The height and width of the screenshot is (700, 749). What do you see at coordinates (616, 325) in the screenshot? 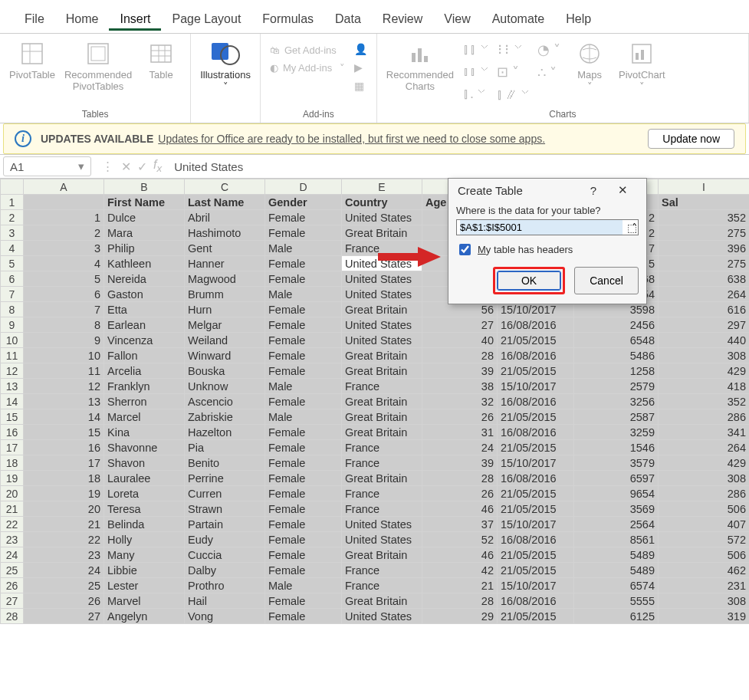
I see `cell: 2456` at bounding box center [616, 325].